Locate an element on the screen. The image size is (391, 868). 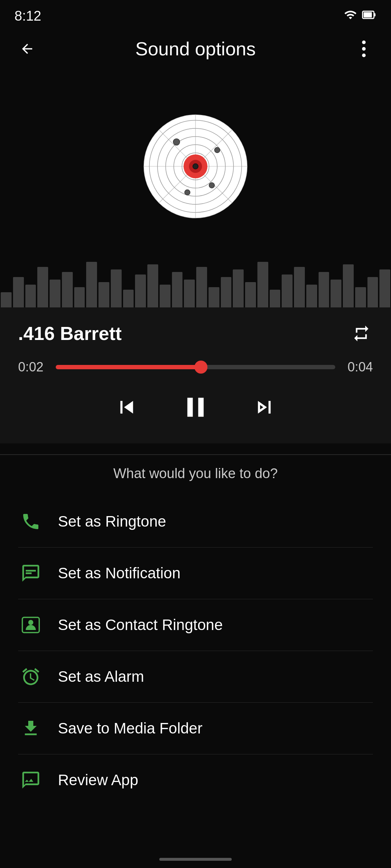
options-prompt: What would you like to do? is located at coordinates (196, 474).